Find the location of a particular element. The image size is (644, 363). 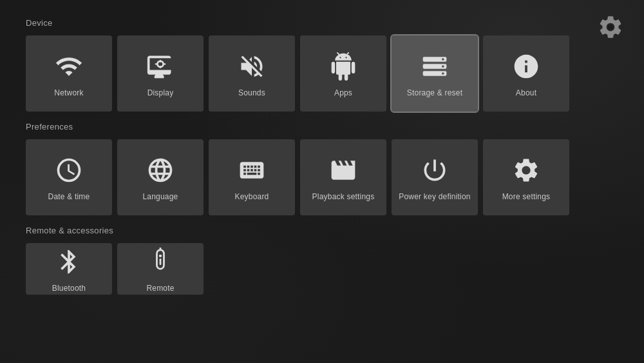

remote-tile: Remote is located at coordinates (160, 269).